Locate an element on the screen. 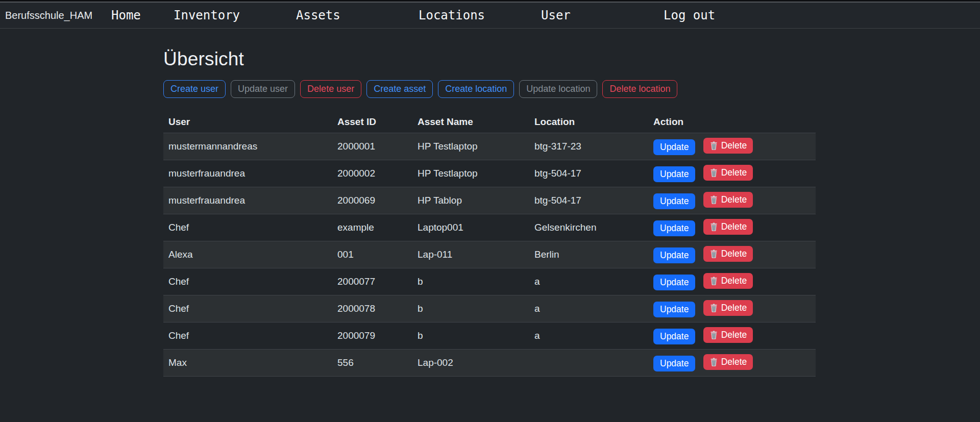  table-row: Max 556 Lap-002 Update Delete is located at coordinates (489, 362).